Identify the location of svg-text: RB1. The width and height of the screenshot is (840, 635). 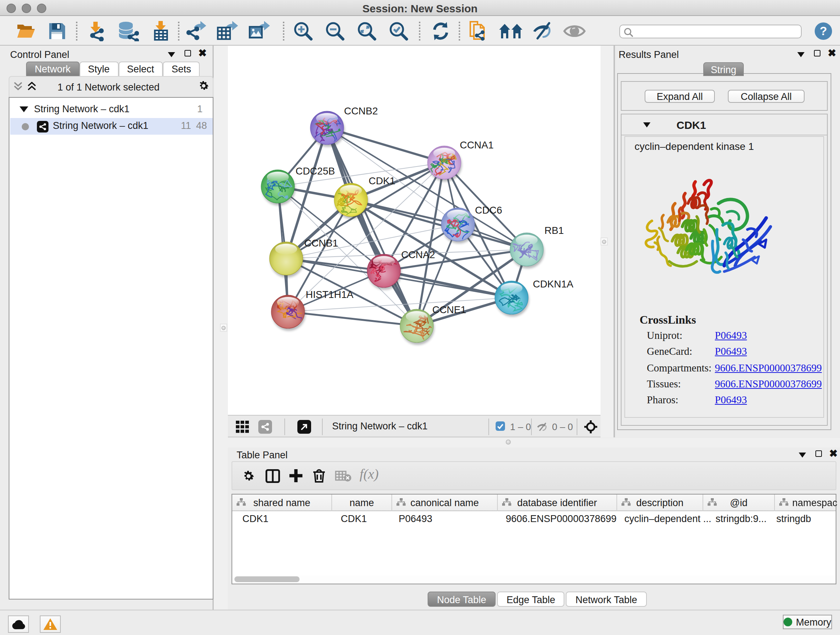
(554, 230).